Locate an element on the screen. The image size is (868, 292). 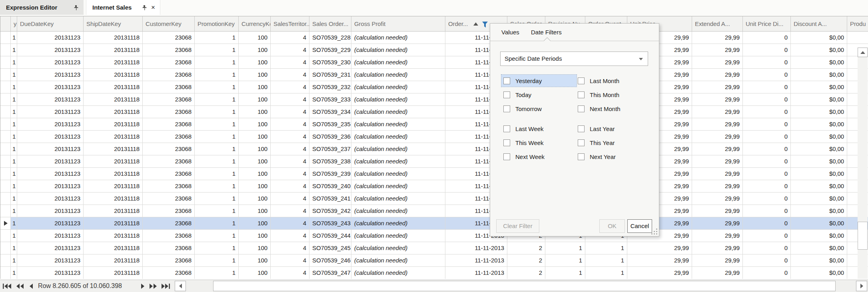
cell-revision_number: 1 is located at coordinates (565, 260).